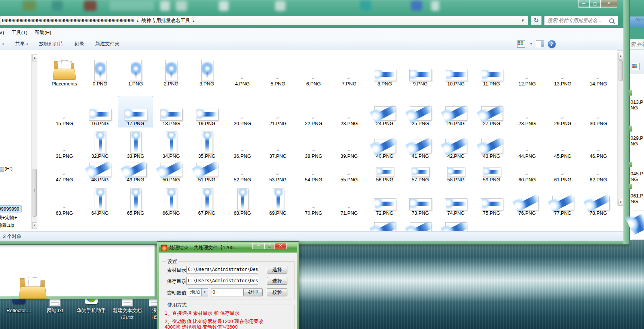 Image resolution: width=644 pixels, height=329 pixels. Describe the element at coordinates (207, 84) in the screenshot. I see `file-item-label: 3.PNG` at that location.